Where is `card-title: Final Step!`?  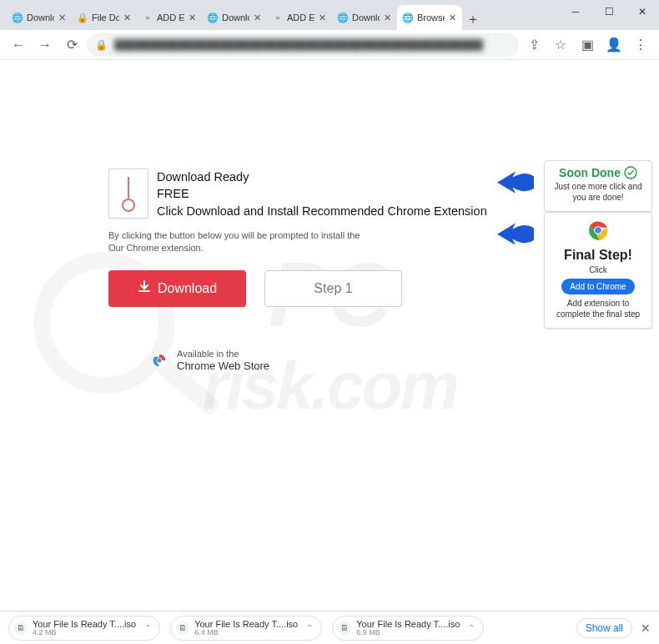 card-title: Final Step! is located at coordinates (598, 255).